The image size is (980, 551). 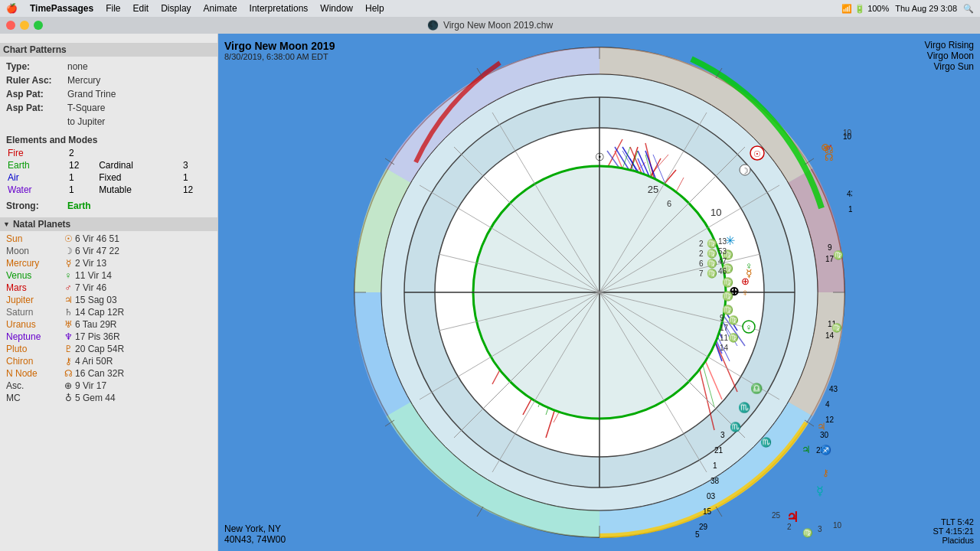 What do you see at coordinates (723, 271) in the screenshot?
I see `svg-text: 46` at bounding box center [723, 271].